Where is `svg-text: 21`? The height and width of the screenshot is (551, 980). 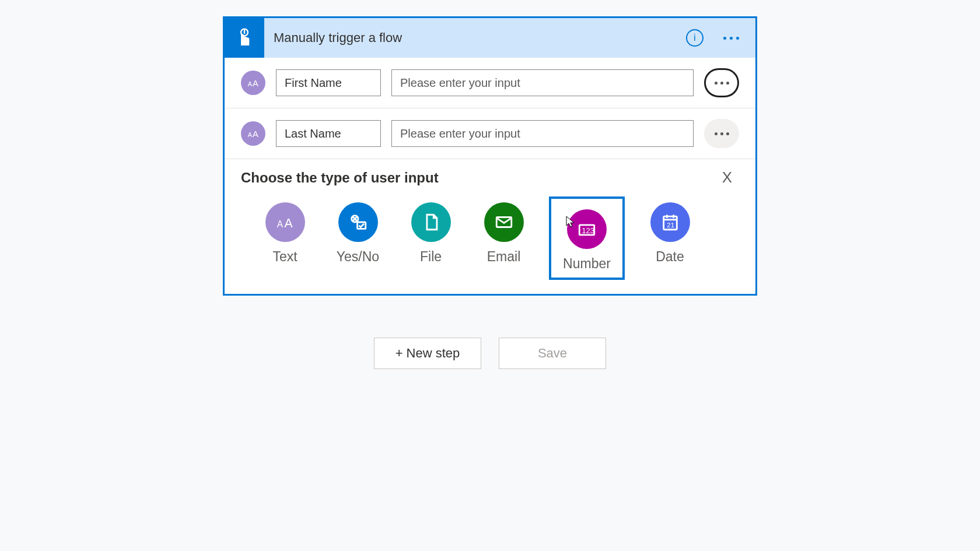
svg-text: 21 is located at coordinates (671, 225).